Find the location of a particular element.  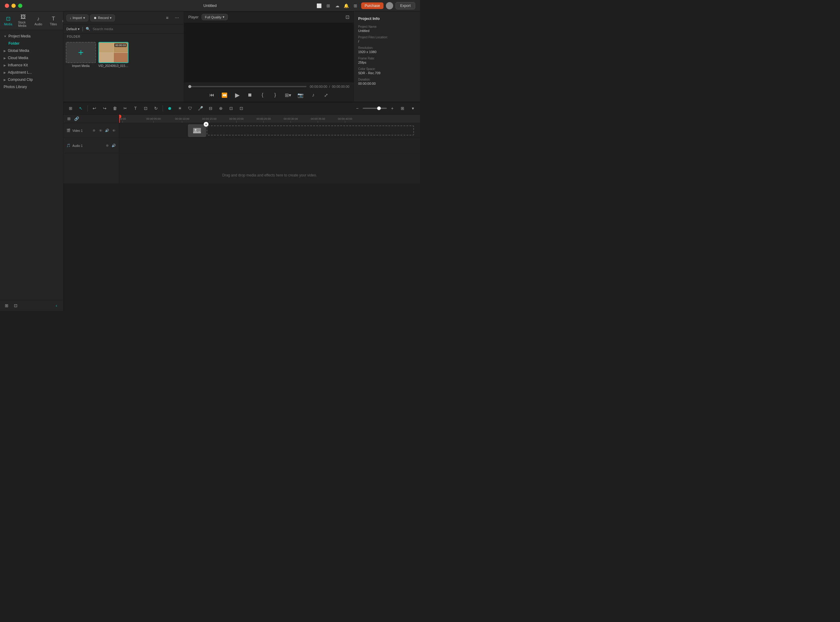

split-tool: ⊡ is located at coordinates (231, 108).